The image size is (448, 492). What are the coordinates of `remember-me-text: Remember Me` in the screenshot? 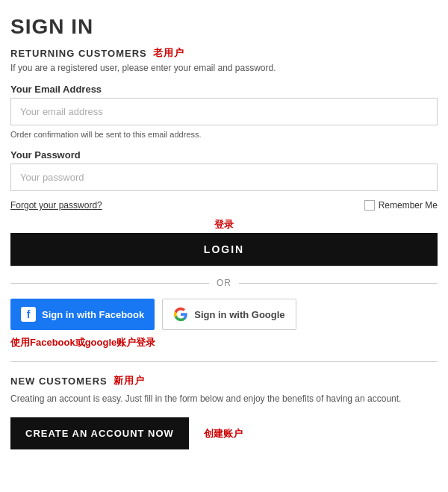 It's located at (408, 205).